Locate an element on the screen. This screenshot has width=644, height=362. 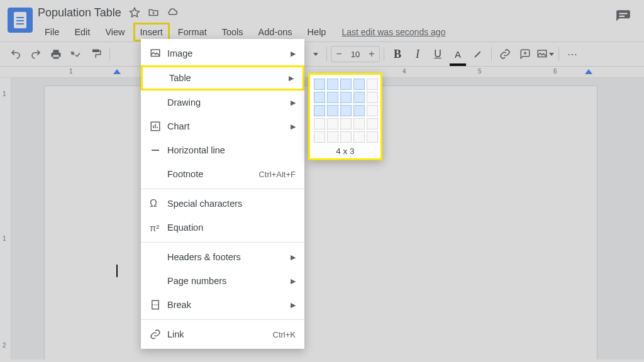
move-icon is located at coordinates (153, 13).